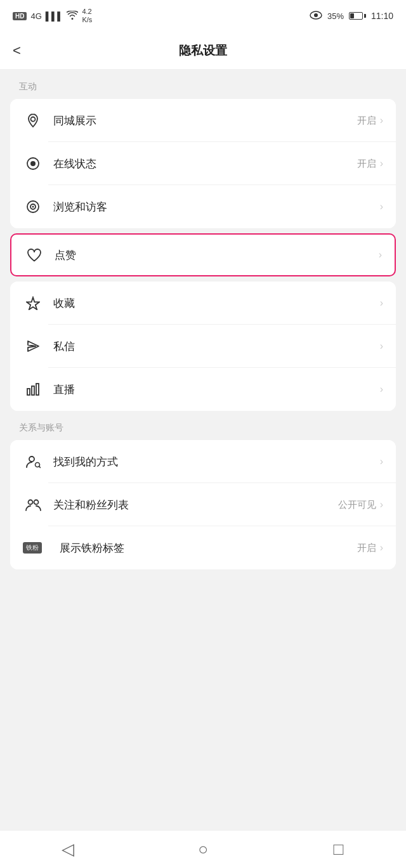 The image size is (406, 868). Describe the element at coordinates (87, 16) in the screenshot. I see `network-speed: 4.2 K/s` at that location.